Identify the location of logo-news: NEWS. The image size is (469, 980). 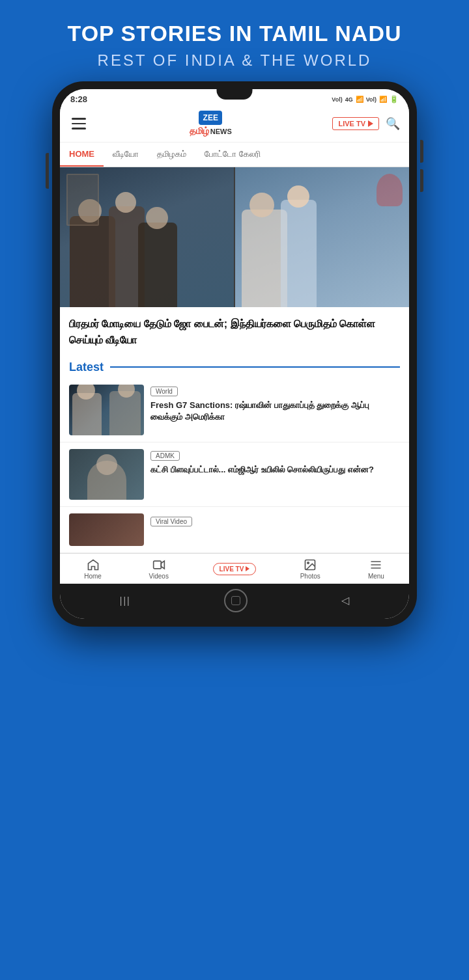
(221, 131).